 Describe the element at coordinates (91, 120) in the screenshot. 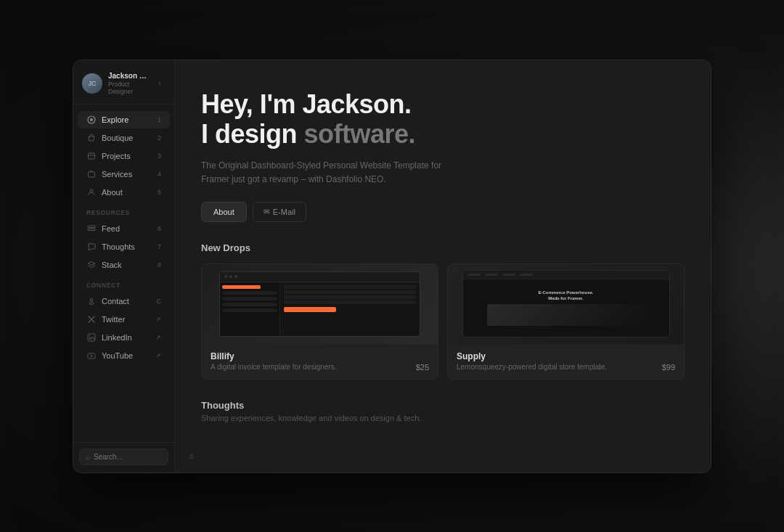

I see `explore-icon` at that location.